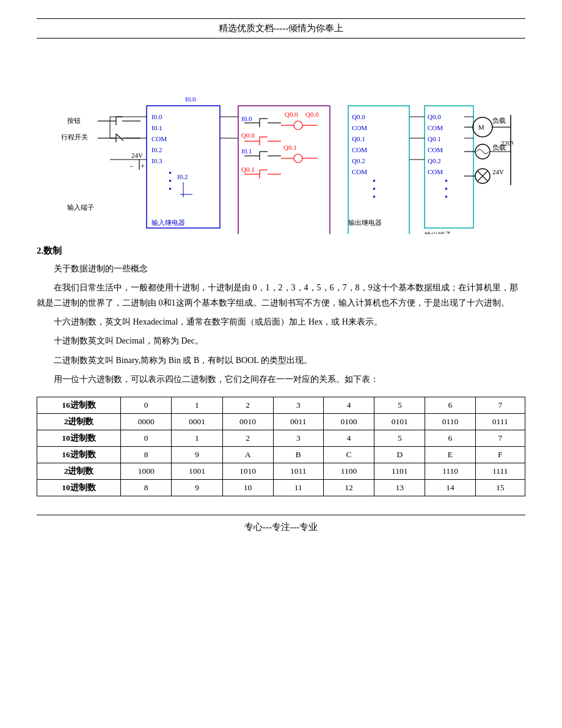  I want to click on paragraph-1: 在我们日常生活中，一般都使用十进制，十进制是由 0，1，2，3，4，5，6，7，…, so click(281, 295).